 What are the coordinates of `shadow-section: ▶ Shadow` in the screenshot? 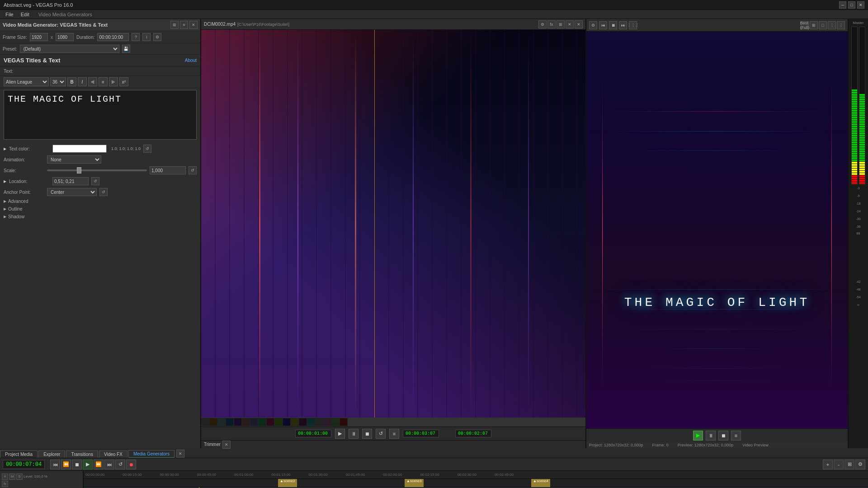 It's located at (100, 217).